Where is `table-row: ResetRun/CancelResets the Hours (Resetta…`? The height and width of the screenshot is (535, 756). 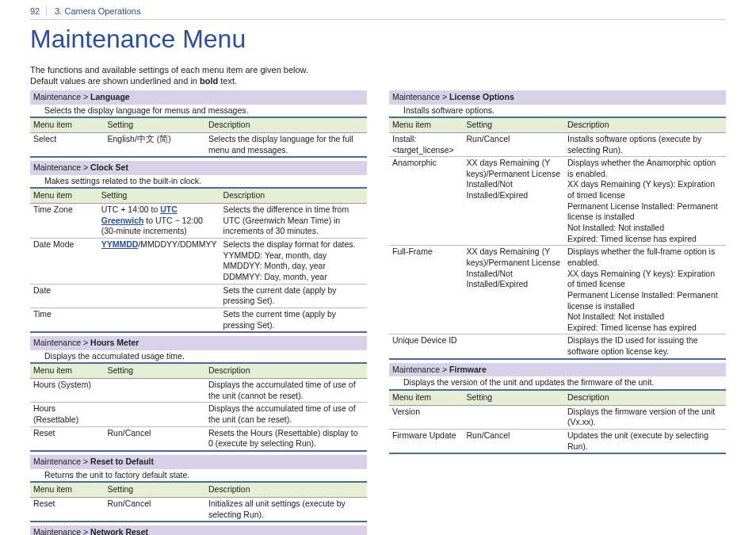 table-row: ResetRun/CancelResets the Hours (Resetta… is located at coordinates (198, 439).